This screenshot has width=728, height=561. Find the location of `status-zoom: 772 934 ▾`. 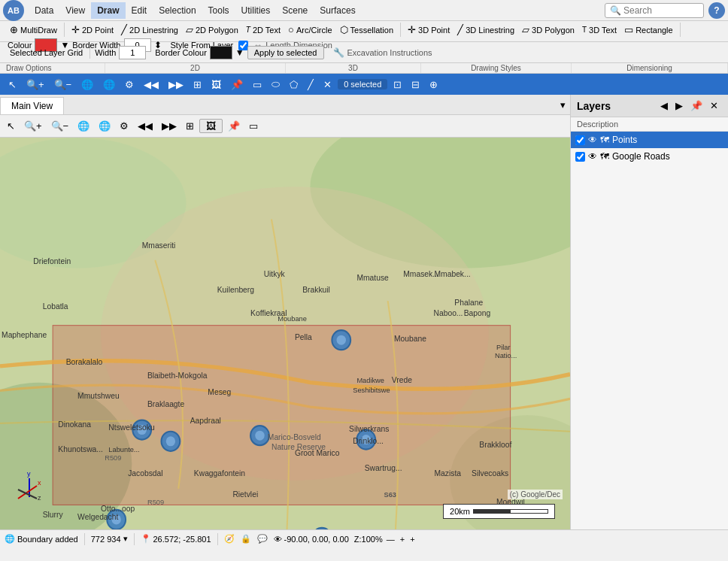

status-zoom: 772 934 ▾ is located at coordinates (110, 538).